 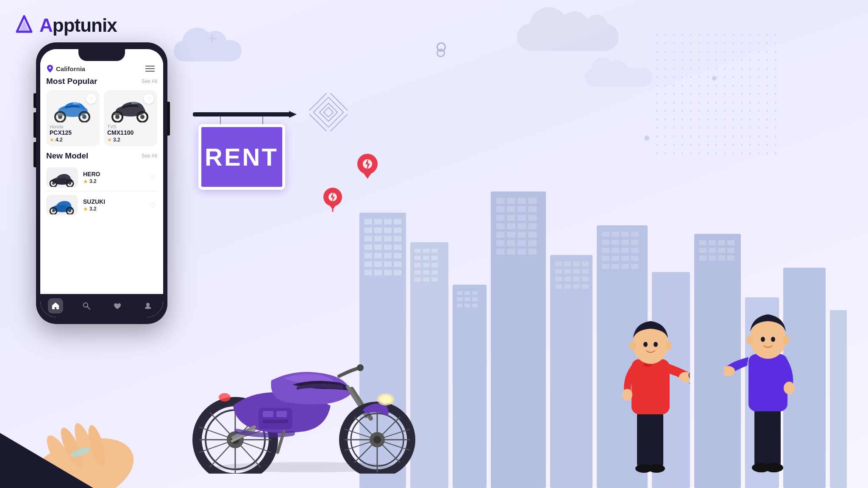 What do you see at coordinates (149, 99) in the screenshot?
I see `tvs-heart-button: ♡` at bounding box center [149, 99].